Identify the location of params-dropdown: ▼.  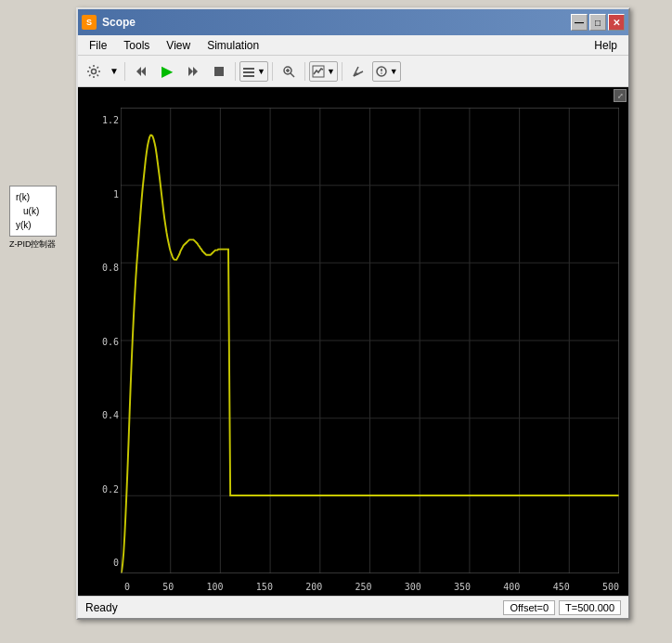
(254, 71).